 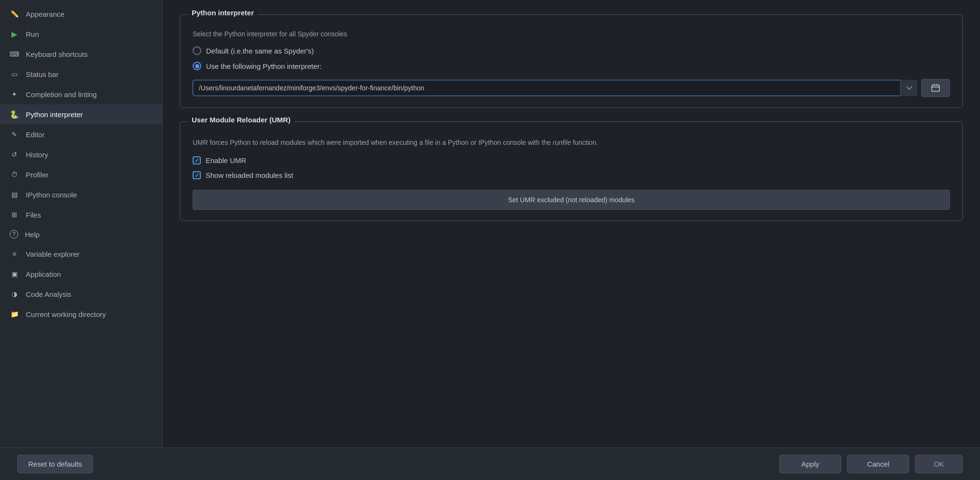 I want to click on sidebar-label-code-analysis: Code Analysis, so click(x=49, y=295).